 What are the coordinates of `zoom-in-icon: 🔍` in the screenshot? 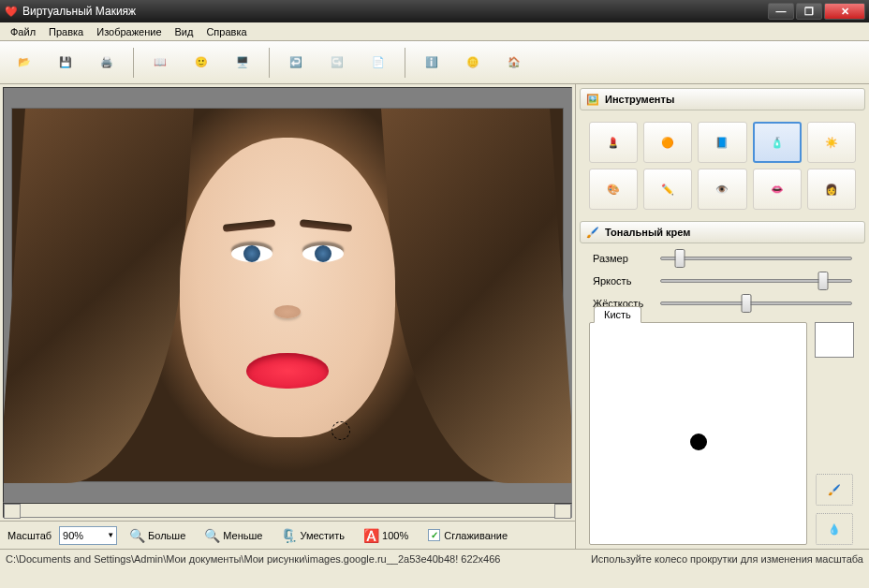 It's located at (137, 536).